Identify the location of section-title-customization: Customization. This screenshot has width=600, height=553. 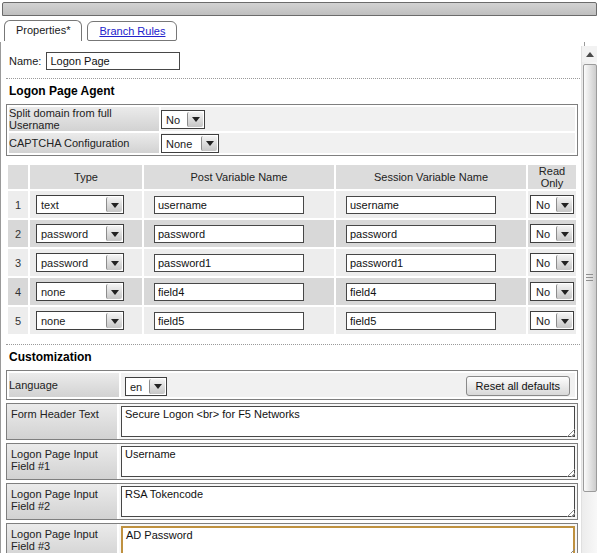
(296, 357).